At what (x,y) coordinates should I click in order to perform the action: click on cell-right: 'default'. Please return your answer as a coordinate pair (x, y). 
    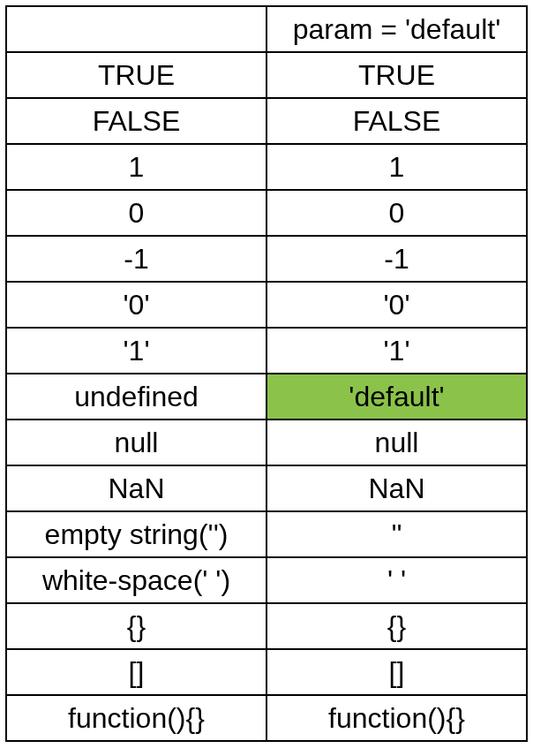
    Looking at the image, I should click on (397, 397).